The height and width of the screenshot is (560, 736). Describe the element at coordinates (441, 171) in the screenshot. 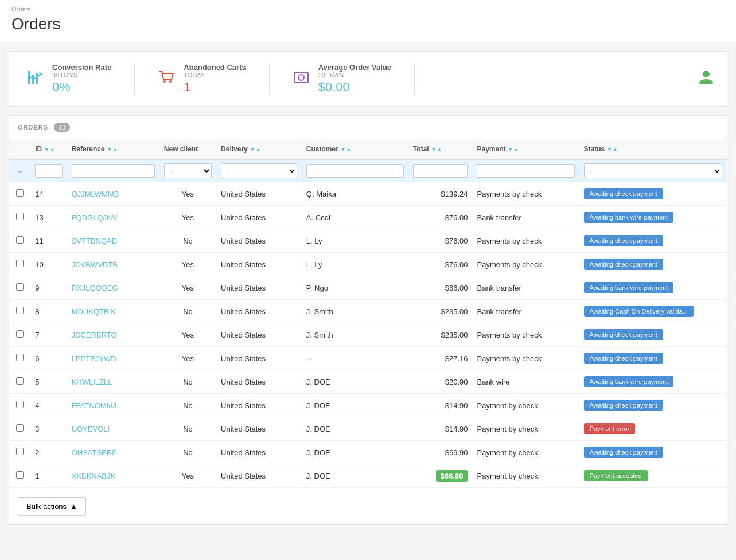

I see `filter-total-input` at that location.